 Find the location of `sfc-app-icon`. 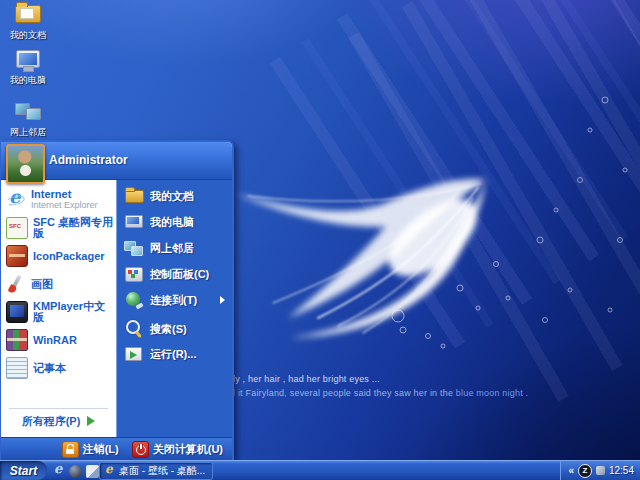

sfc-app-icon is located at coordinates (17, 228).